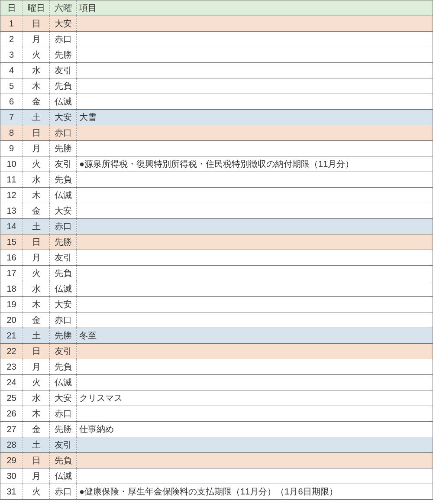  What do you see at coordinates (12, 461) in the screenshot?
I see `cell-day: 29` at bounding box center [12, 461].